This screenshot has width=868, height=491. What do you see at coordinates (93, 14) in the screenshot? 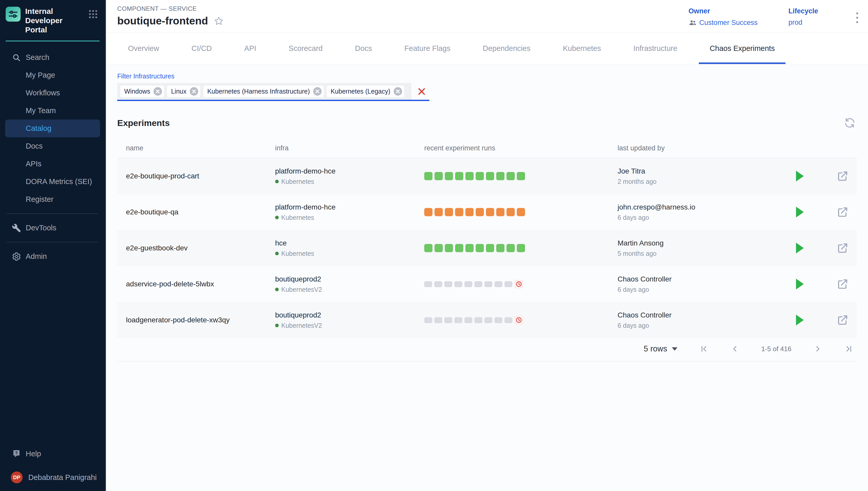
I see `apps-grid-icon` at bounding box center [93, 14].